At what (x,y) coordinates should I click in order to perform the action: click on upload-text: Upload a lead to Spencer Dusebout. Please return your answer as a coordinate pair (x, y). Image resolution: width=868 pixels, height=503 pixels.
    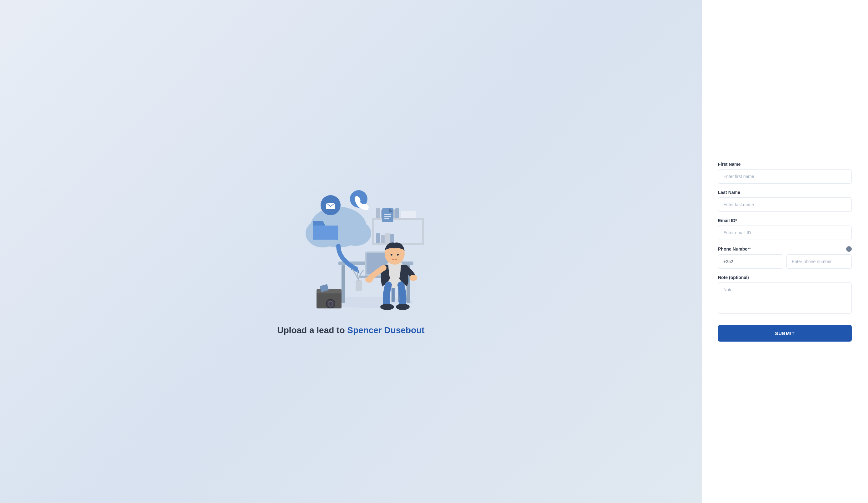
    Looking at the image, I should click on (351, 330).